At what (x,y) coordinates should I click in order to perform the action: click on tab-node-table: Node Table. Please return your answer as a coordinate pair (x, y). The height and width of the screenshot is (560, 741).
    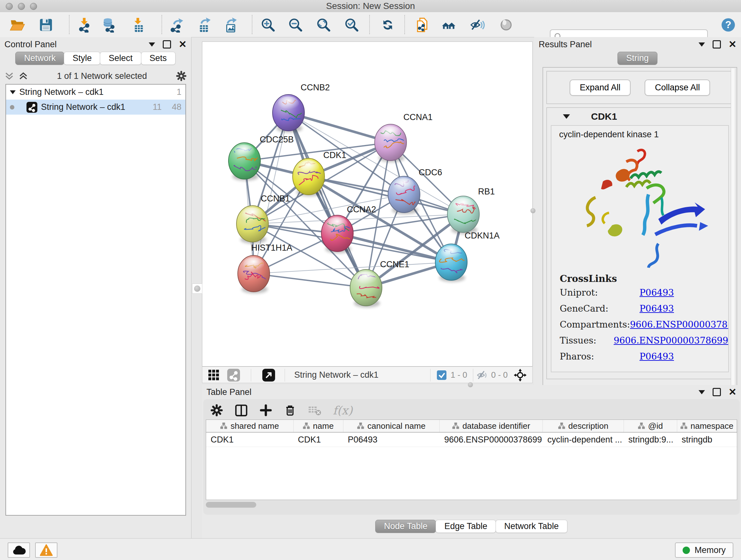
    Looking at the image, I should click on (405, 526).